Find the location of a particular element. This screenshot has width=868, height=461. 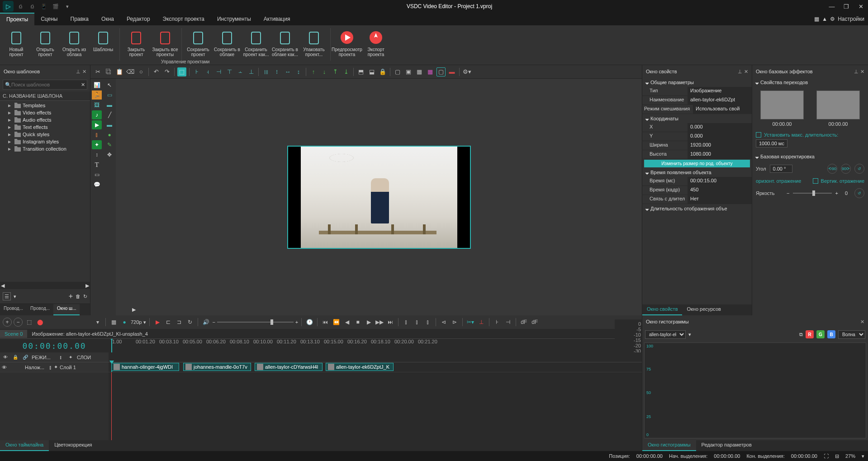

split-icon-3: ⫿ is located at coordinates (428, 322).